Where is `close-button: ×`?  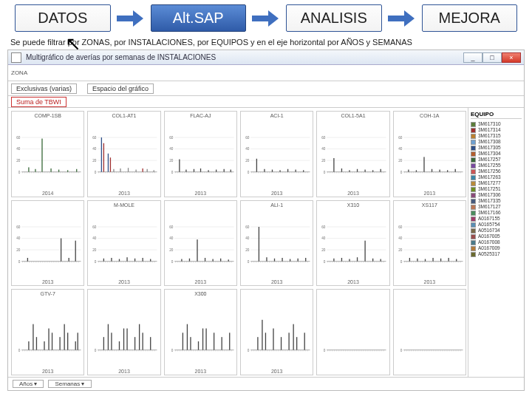 close-button: × is located at coordinates (511, 58).